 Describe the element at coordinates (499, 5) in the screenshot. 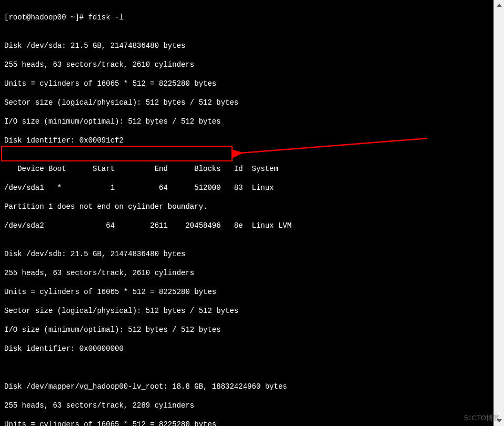

I see `scroll-up-button` at that location.